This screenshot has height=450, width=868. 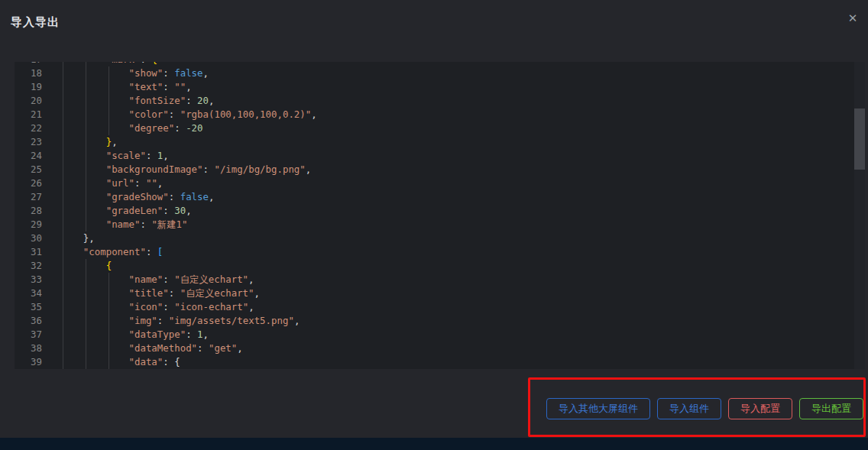 What do you see at coordinates (32, 321) in the screenshot?
I see `line-number: 36` at bounding box center [32, 321].